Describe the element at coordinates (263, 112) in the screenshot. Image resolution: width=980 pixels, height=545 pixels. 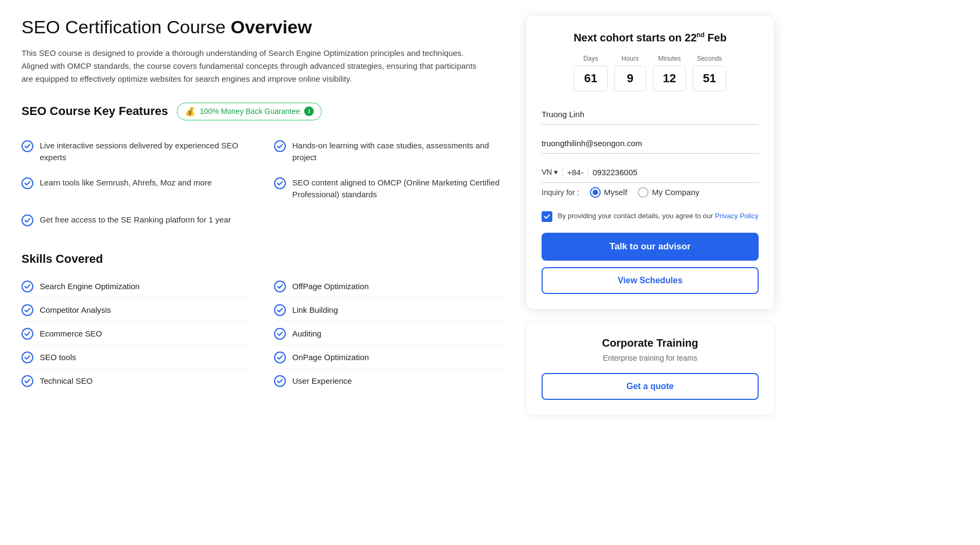
I see `key-features-header: SEO Course Key Features 💰 100% Money Bac…` at that location.